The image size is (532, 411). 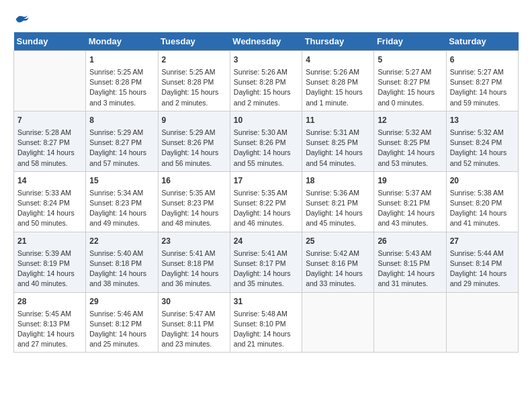 What do you see at coordinates (266, 302) in the screenshot?
I see `day-number: 31` at bounding box center [266, 302].